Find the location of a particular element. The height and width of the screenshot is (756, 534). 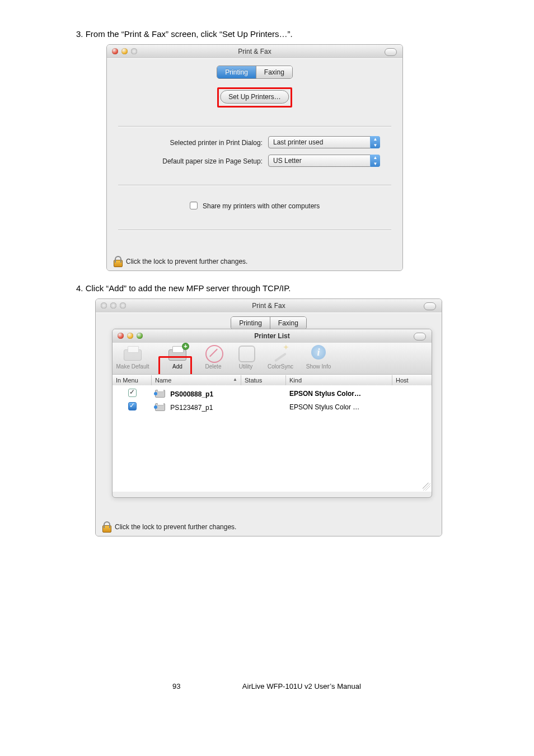

row-kind: EPSON Stylus Color… is located at coordinates (339, 394).